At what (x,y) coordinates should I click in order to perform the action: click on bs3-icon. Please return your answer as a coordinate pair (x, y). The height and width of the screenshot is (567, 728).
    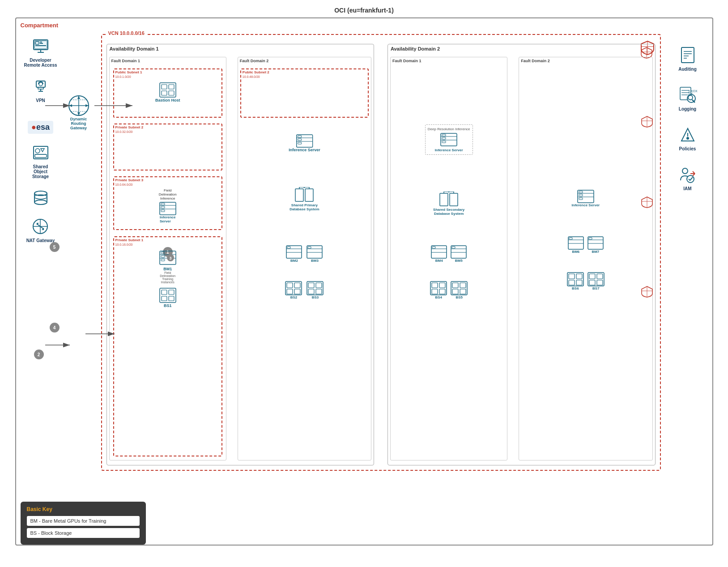
    Looking at the image, I should click on (315, 288).